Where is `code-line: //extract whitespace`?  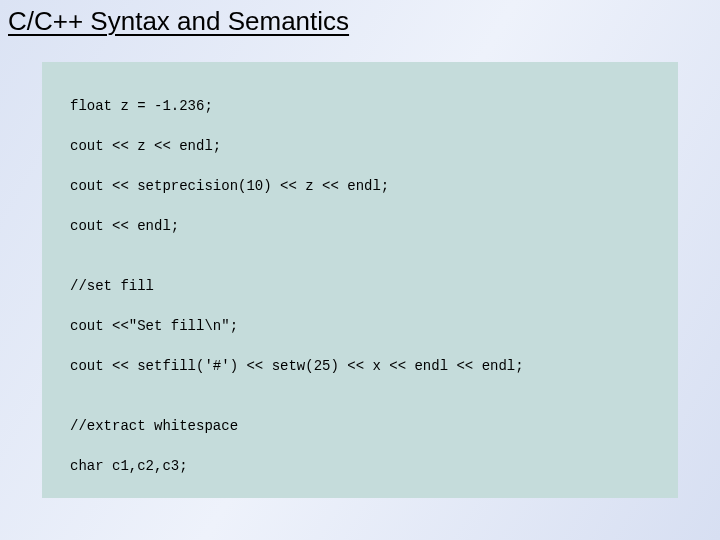 code-line: //extract whitespace is located at coordinates (371, 426).